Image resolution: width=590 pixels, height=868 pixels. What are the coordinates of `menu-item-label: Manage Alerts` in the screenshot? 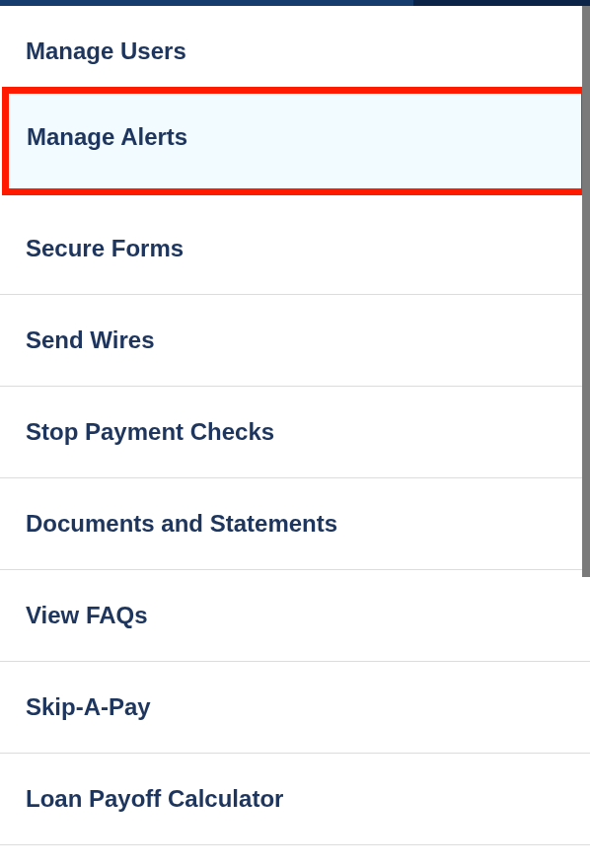 It's located at (107, 136).